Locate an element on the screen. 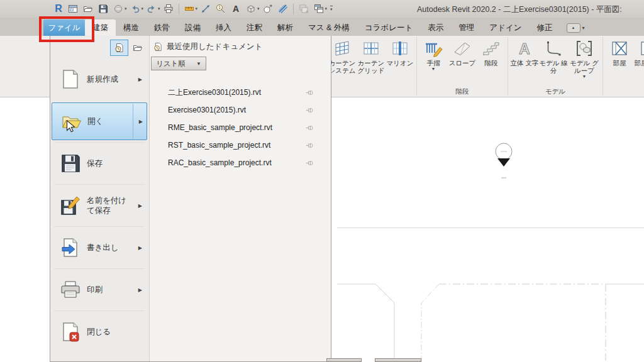 Image resolution: width=644 pixels, height=362 pixels. tab-manage: 管理 is located at coordinates (467, 28).